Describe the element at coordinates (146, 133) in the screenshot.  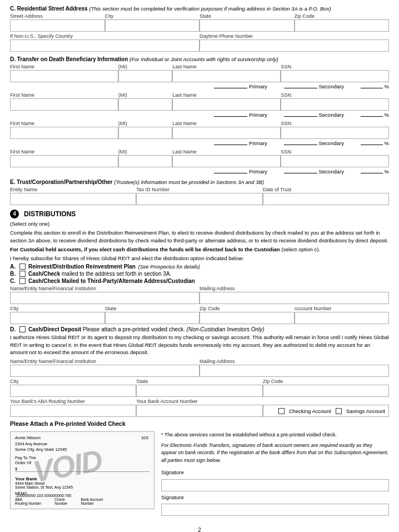
I see `tod3-mi` at that location.